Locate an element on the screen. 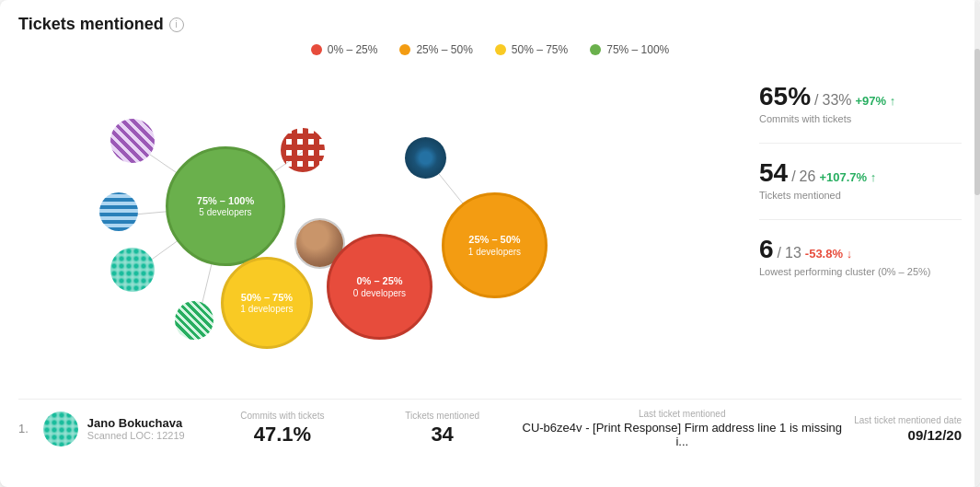  stat-commits-change: +97% is located at coordinates (876, 101).